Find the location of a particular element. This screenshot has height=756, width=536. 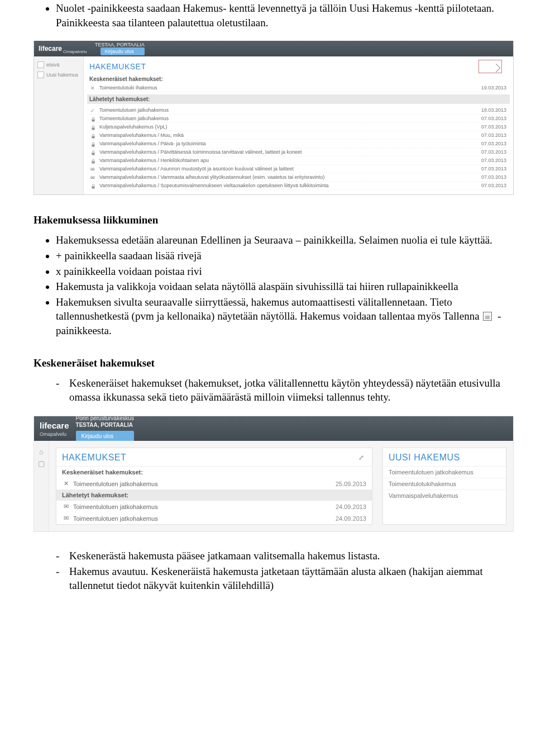

list-row: ✕Toimeentulotuen jatkohakemus25.09.2013 is located at coordinates (214, 484).